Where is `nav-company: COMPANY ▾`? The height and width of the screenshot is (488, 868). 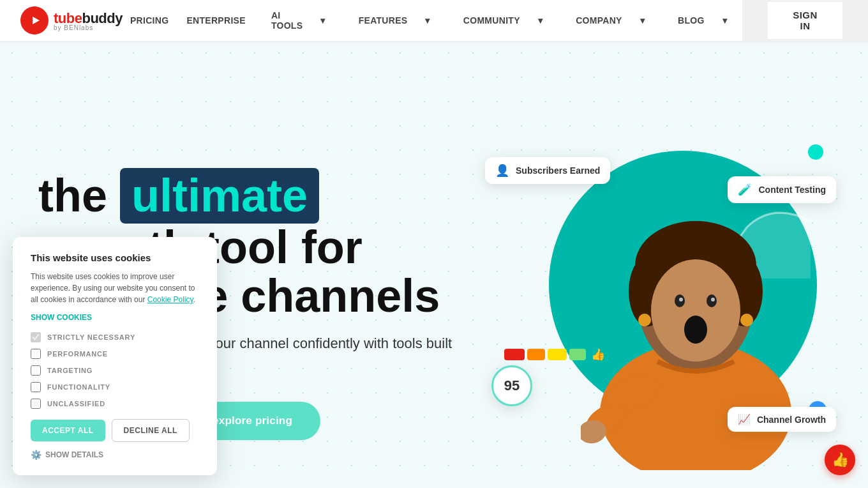
nav-company: COMPANY ▾ is located at coordinates (610, 20).